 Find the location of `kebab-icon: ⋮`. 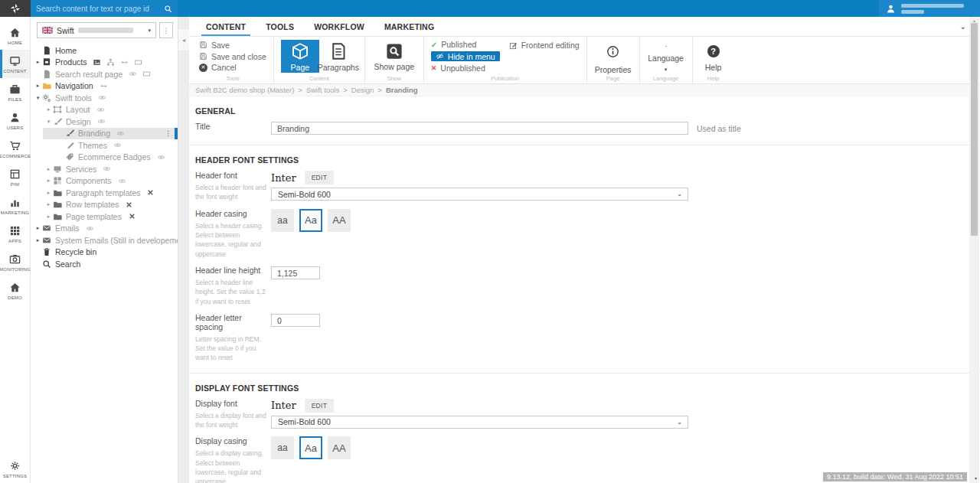

kebab-icon: ⋮ is located at coordinates (168, 134).